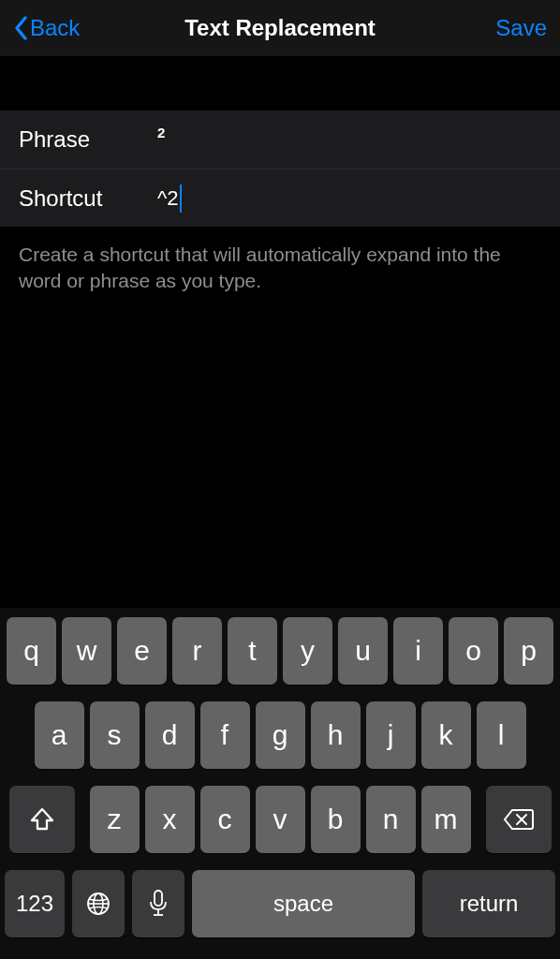 This screenshot has width=560, height=959. Describe the element at coordinates (280, 735) in the screenshot. I see `keyboard-row-2: a s d f g h j k l` at that location.